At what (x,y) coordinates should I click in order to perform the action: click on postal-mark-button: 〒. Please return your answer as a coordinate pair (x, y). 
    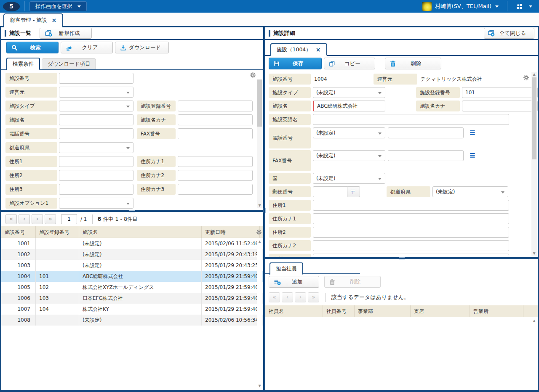
    Looking at the image, I should click on (354, 192).